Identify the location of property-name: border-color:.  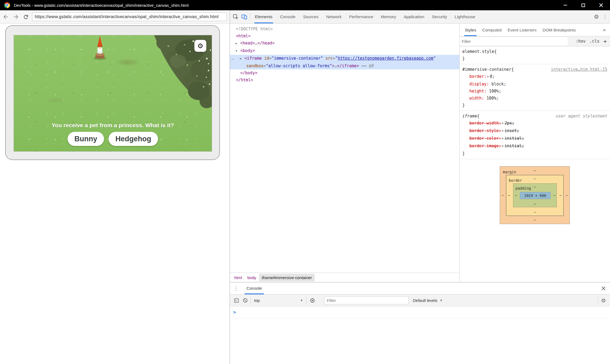
(485, 138).